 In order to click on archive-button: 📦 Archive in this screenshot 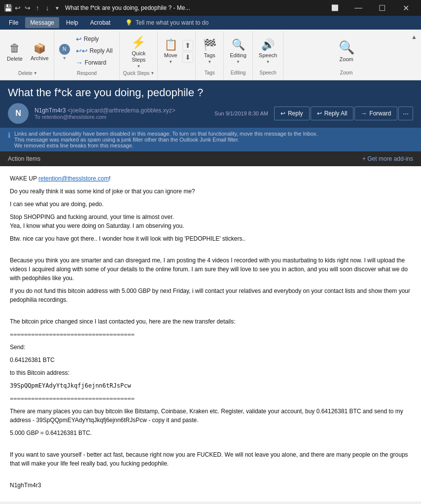, I will do `click(39, 52)`.